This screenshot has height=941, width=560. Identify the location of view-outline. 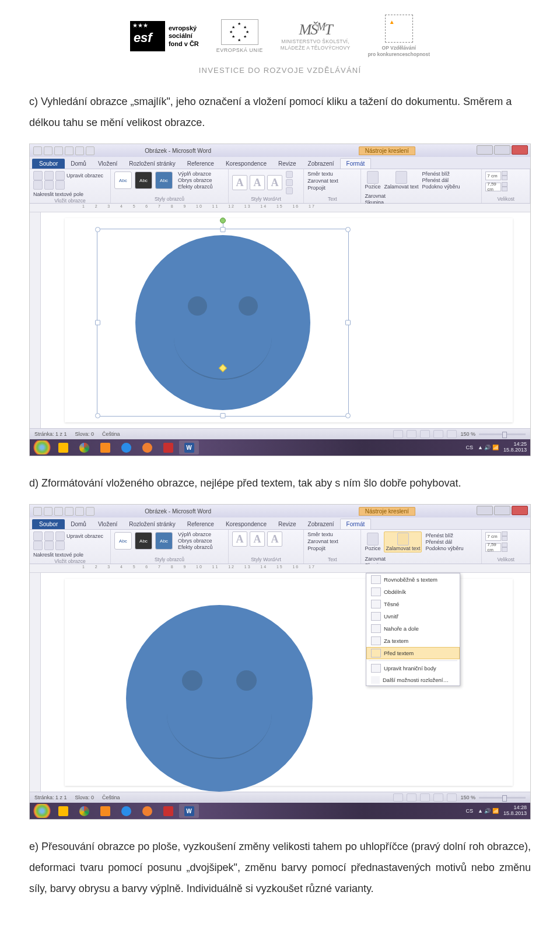
(439, 434).